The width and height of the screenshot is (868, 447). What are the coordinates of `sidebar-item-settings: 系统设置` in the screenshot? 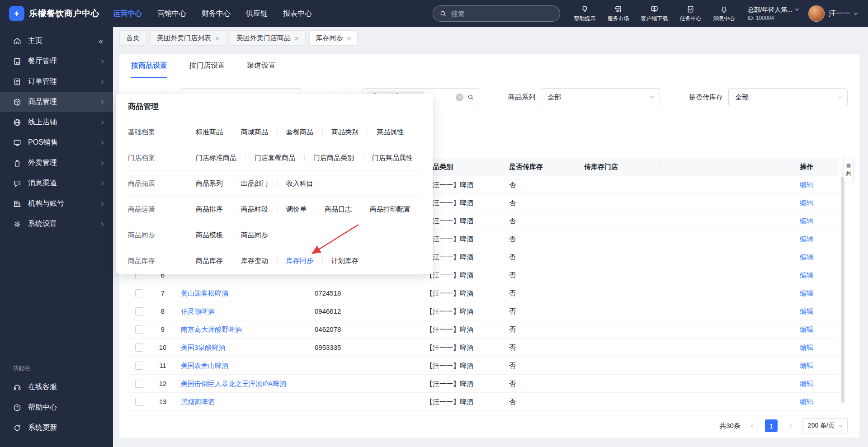 It's located at (57, 224).